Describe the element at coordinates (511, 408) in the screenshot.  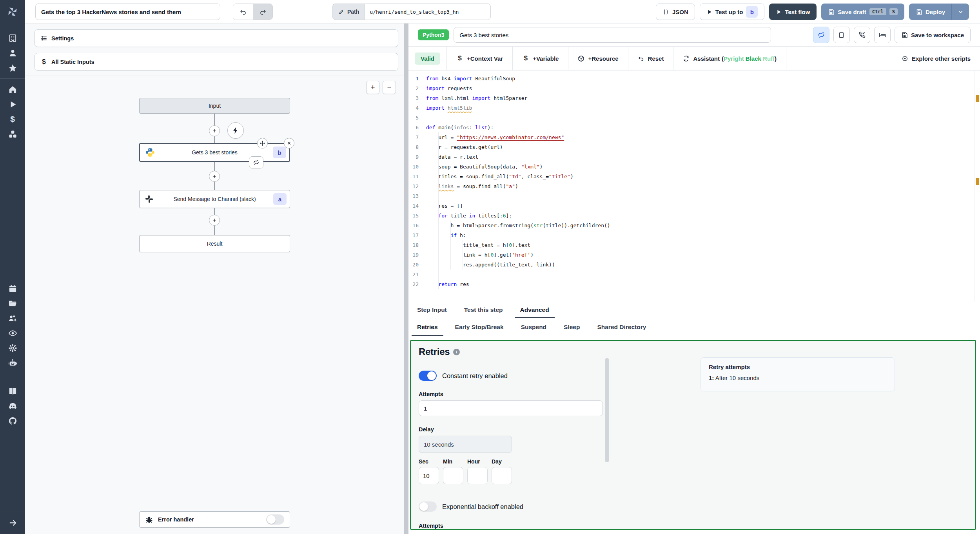
I see `attempts-input` at that location.